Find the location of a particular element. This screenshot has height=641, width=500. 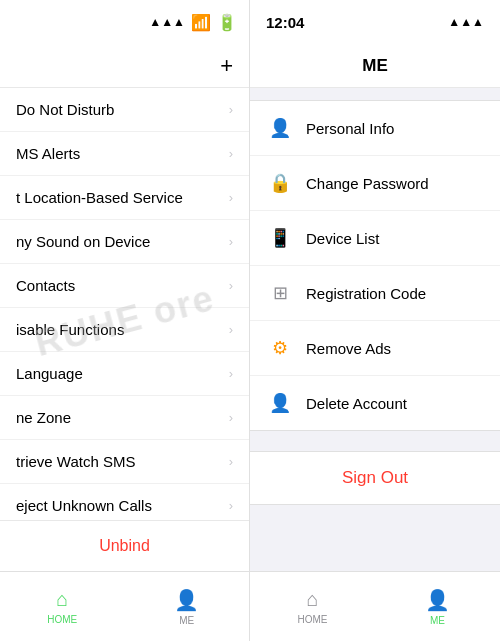

device-list-icon: 📱 is located at coordinates (280, 238).